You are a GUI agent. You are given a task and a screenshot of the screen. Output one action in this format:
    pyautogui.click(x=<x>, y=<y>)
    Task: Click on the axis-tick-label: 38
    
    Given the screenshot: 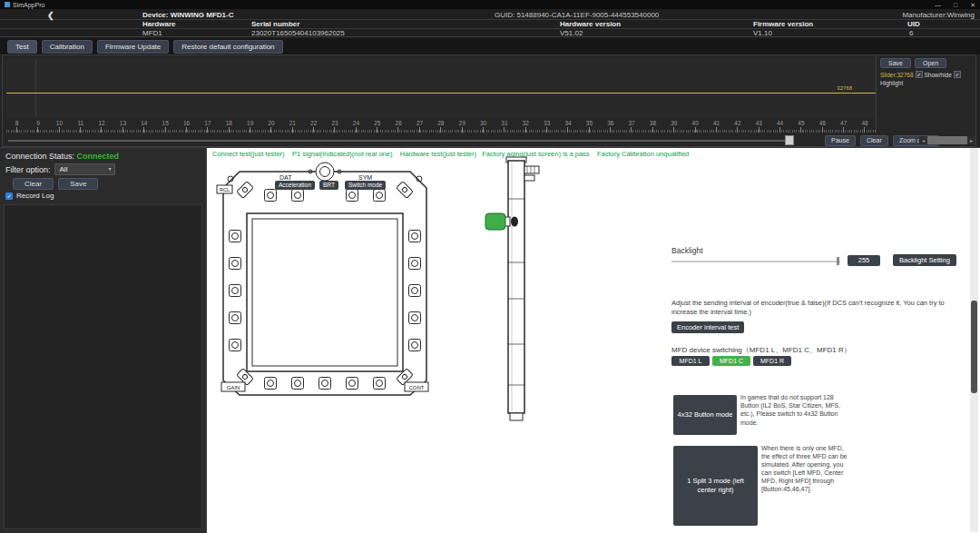 What is the action you would take?
    pyautogui.click(x=653, y=123)
    